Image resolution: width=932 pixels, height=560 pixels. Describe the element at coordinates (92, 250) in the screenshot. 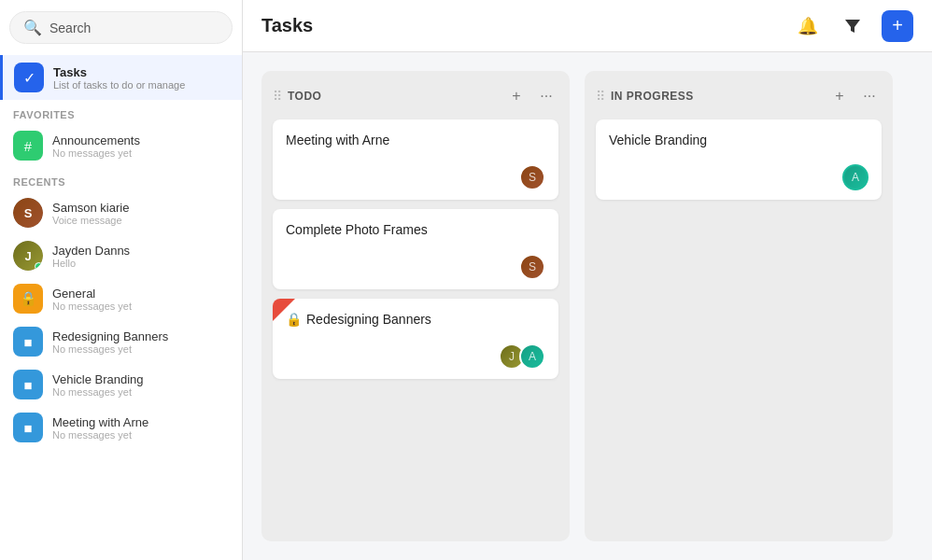

I see `jayden-label: Jayden Danns` at that location.